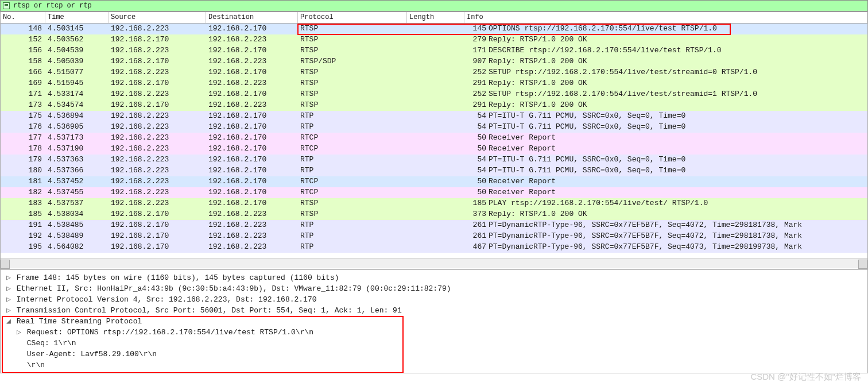 Image resolution: width=868 pixels, height=386 pixels. Describe the element at coordinates (434, 310) in the screenshot. I see `detail-tree-line: ▷ Transmission Control Protocol, Src Por…` at that location.